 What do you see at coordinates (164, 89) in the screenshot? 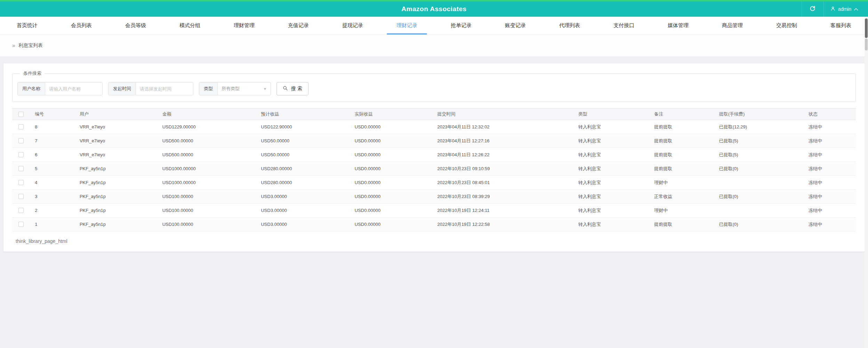
I see `start-time-input` at bounding box center [164, 89].